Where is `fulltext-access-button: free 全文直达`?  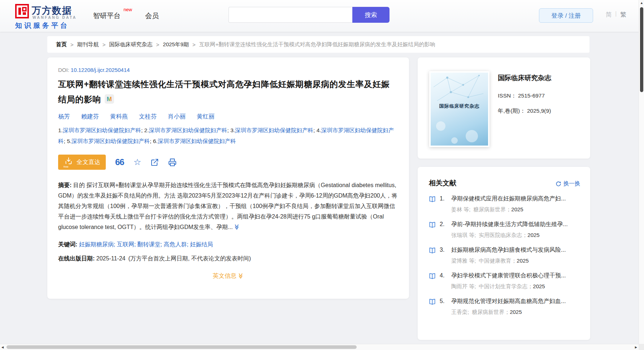 fulltext-access-button: free 全文直达 is located at coordinates (82, 162).